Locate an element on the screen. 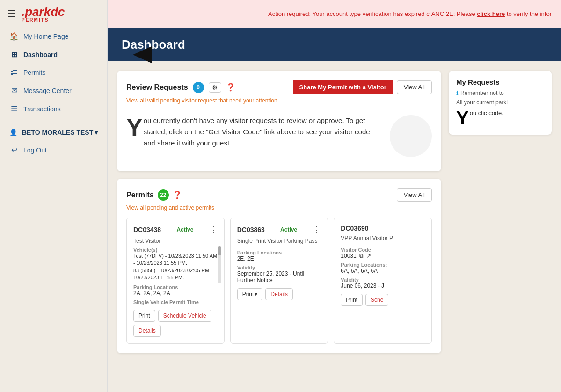 The image size is (561, 392). review-requests-subtitle: View all valid pending visitor request t… is located at coordinates (279, 101).